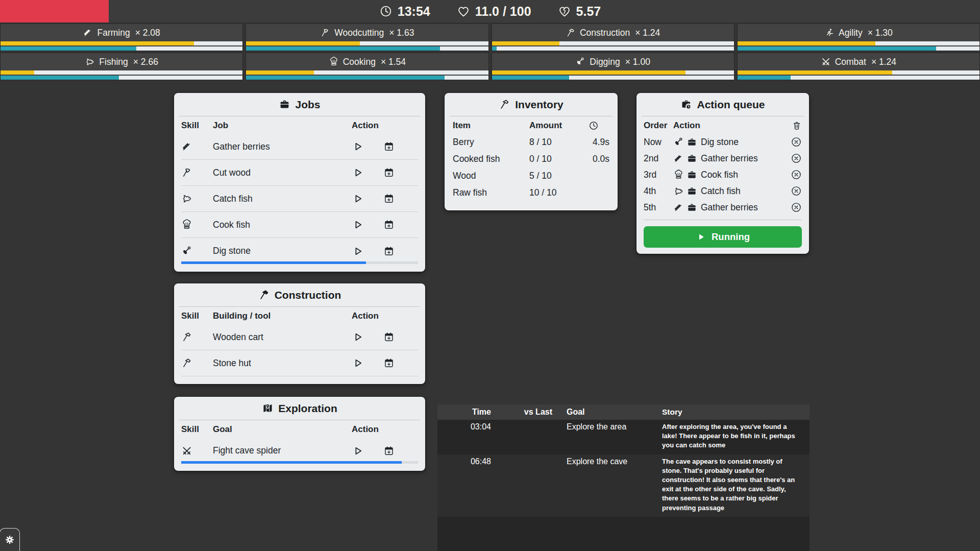 This screenshot has width=980, height=551. Describe the element at coordinates (494, 11) in the screenshot. I see `health-stat: 11.0 / 100` at that location.